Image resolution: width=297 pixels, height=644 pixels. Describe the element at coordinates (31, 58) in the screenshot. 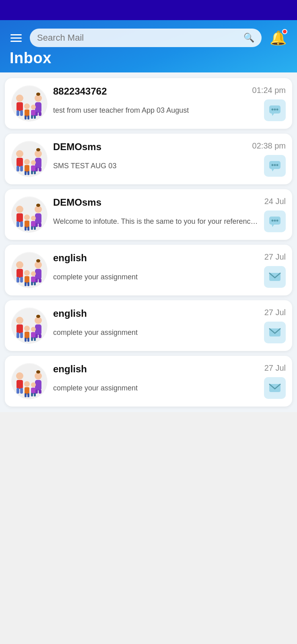

I see `inbox-label: Inbox` at that location.